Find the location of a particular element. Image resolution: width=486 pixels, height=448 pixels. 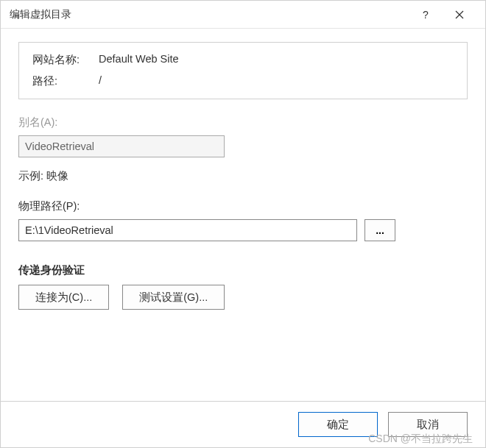

auth-section: 传递身份验证 连接为(C)... 测试设置(G)... is located at coordinates (243, 287).